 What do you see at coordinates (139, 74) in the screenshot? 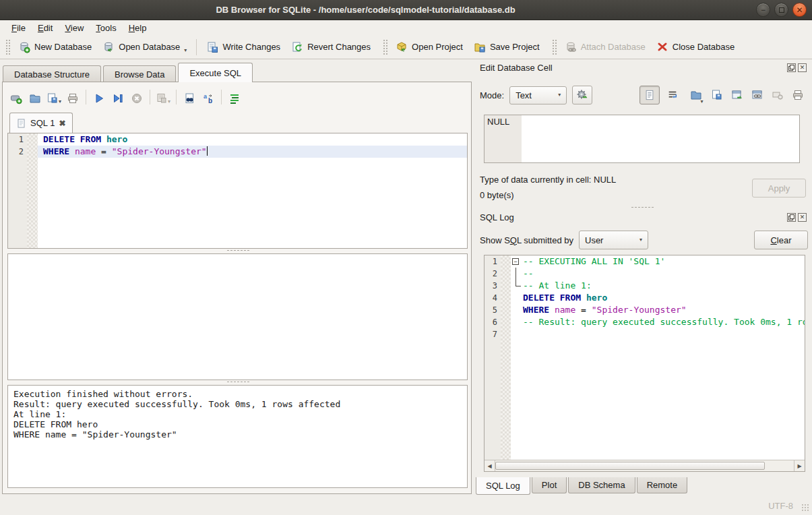
I see `tab-browse-data: Browse Data` at bounding box center [139, 74].